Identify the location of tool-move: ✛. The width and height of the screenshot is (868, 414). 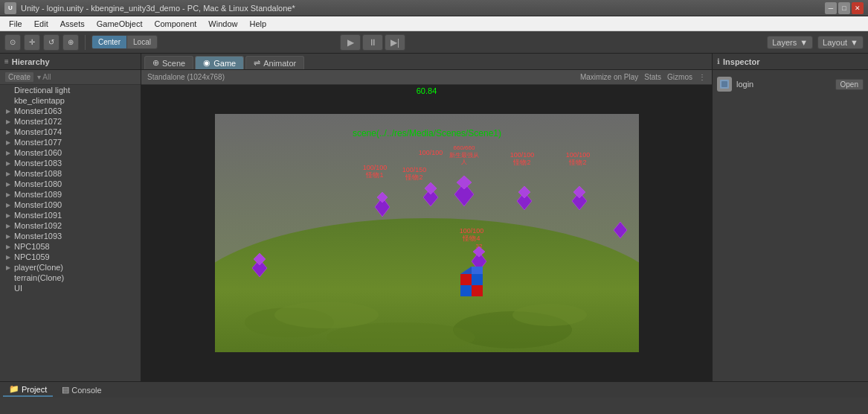
(32, 42).